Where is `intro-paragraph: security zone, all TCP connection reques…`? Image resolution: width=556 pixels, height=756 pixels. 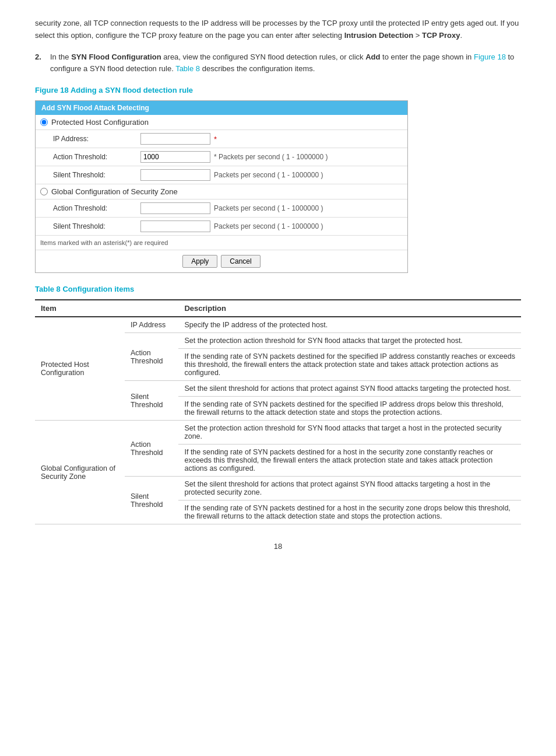
intro-paragraph: security zone, all TCP connection reques… is located at coordinates (278, 30).